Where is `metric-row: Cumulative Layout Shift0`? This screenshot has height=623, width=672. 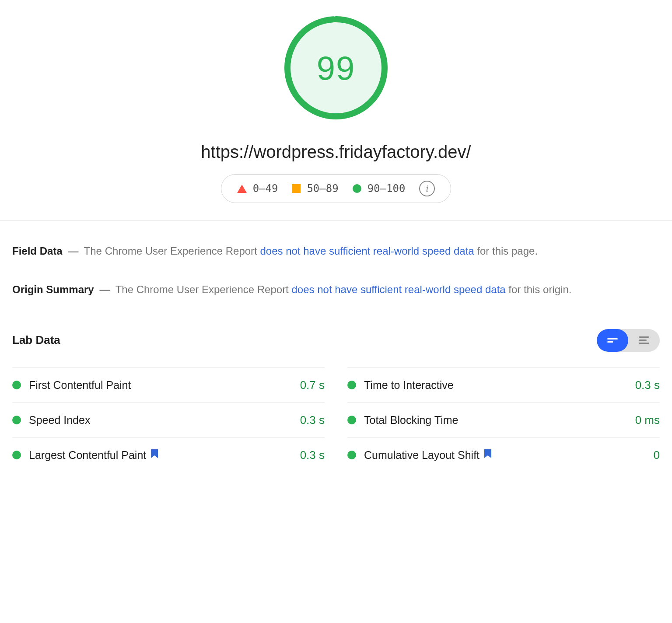
metric-row: Cumulative Layout Shift0 is located at coordinates (504, 455).